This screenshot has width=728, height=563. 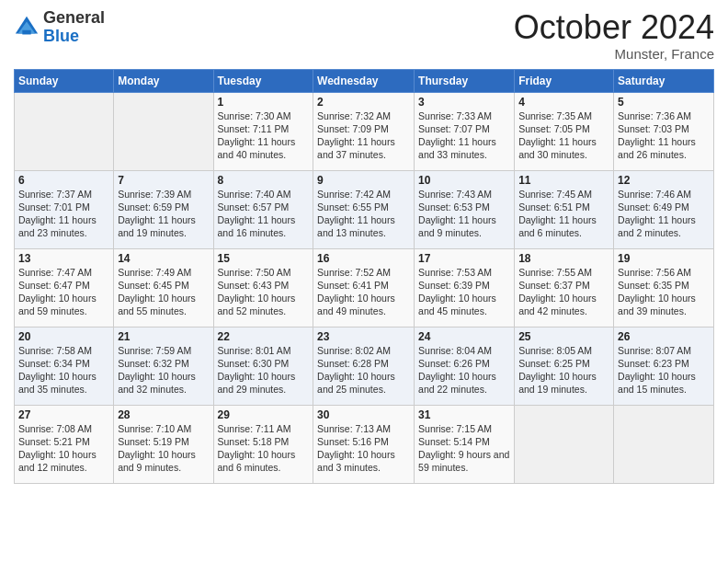 What do you see at coordinates (64, 259) in the screenshot?
I see `day-number: 13` at bounding box center [64, 259].